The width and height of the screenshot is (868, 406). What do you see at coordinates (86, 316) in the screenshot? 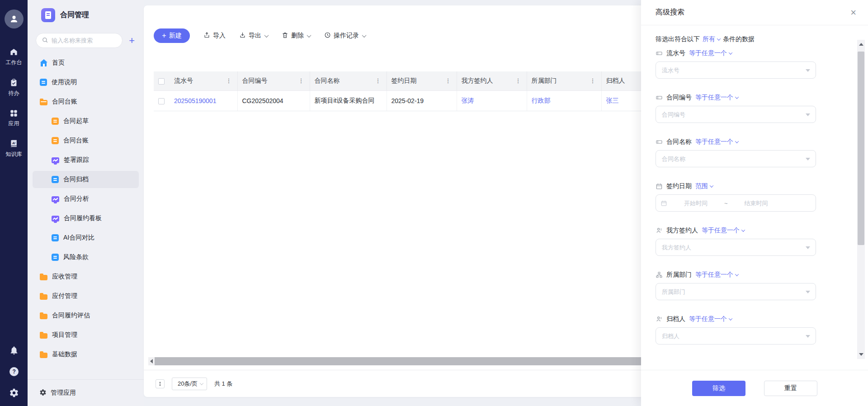
I see `sidebar-item-performance-eval: 合同履约评估` at bounding box center [86, 316].